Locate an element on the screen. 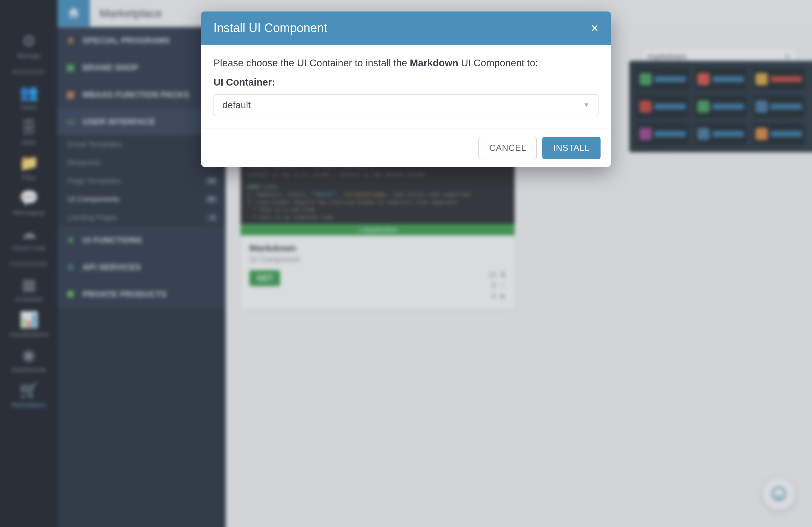  install-modal: Install UI Component × Please choose the… is located at coordinates (406, 89).